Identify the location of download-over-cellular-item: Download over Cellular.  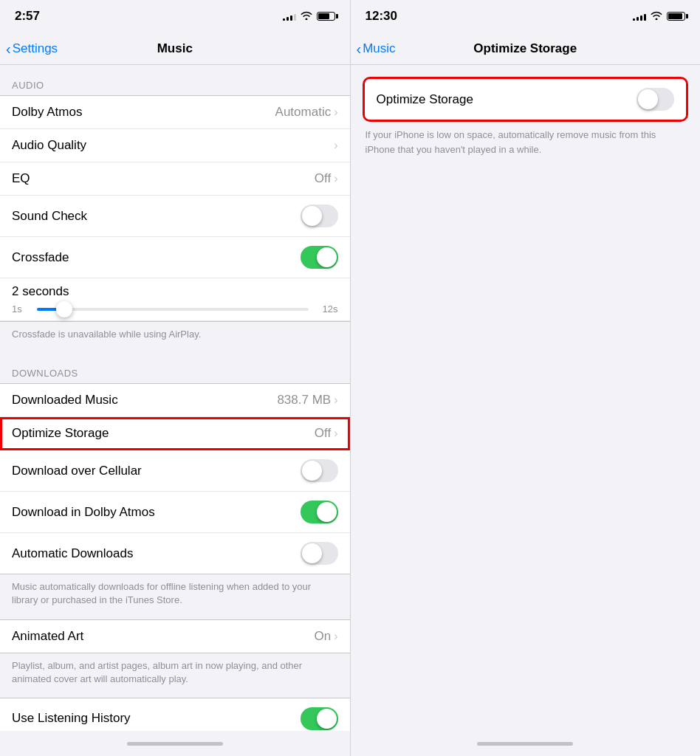
(175, 471).